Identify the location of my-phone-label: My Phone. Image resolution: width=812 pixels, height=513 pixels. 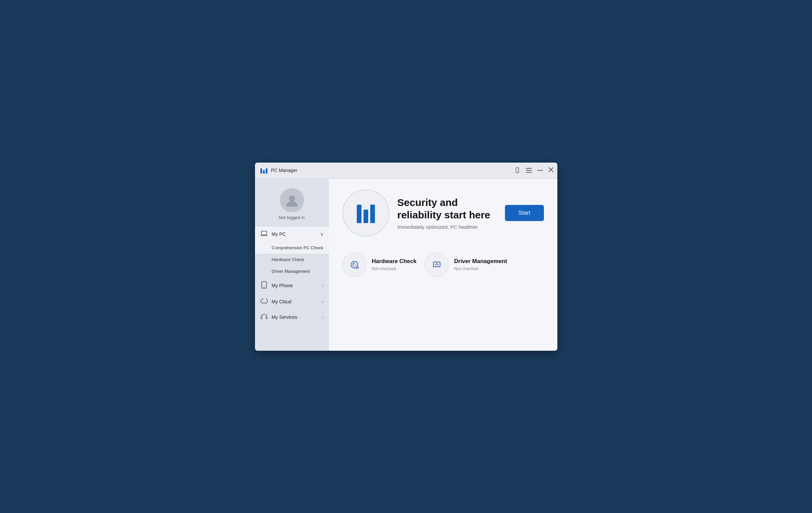
(297, 286).